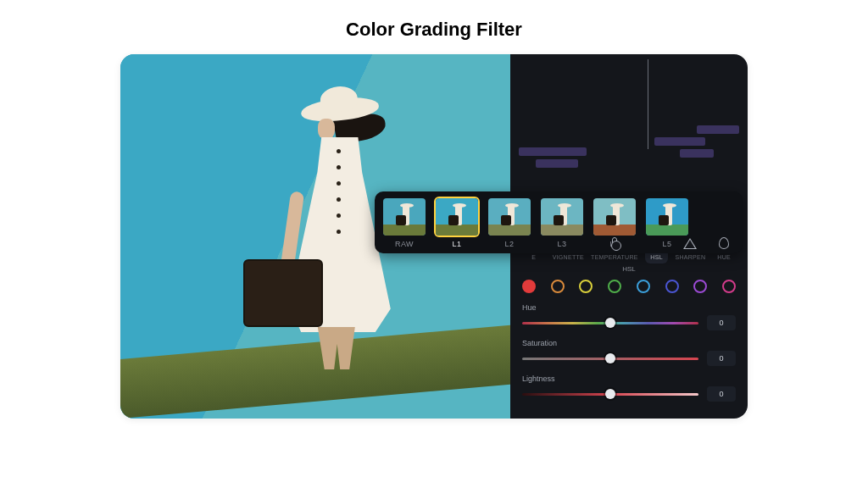 This screenshot has width=868, height=488. What do you see at coordinates (629, 352) in the screenshot?
I see `saturation-slider-group: Saturation 0` at bounding box center [629, 352].